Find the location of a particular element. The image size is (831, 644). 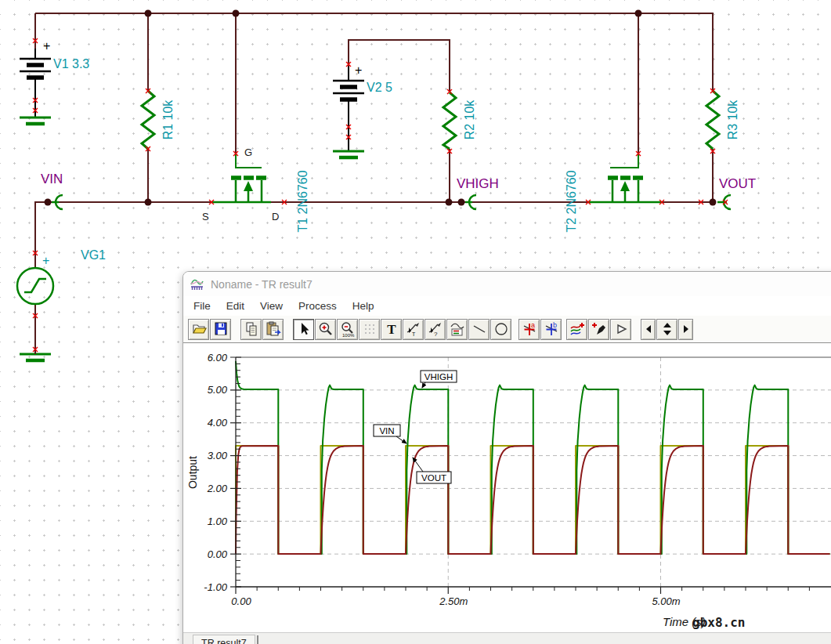

curve-label-glyph: T is located at coordinates (414, 334).